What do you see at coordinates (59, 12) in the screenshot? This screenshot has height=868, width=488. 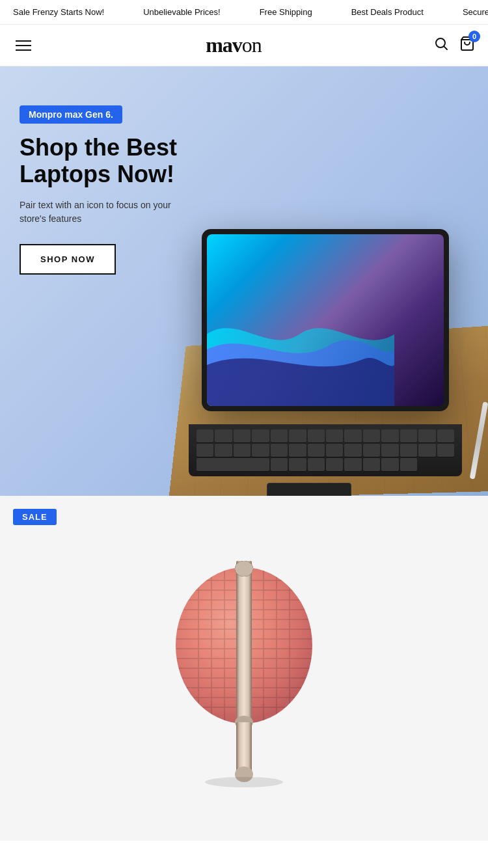 I see `ticker-item-1: Sale Frenzy Starts Now!` at bounding box center [59, 12].